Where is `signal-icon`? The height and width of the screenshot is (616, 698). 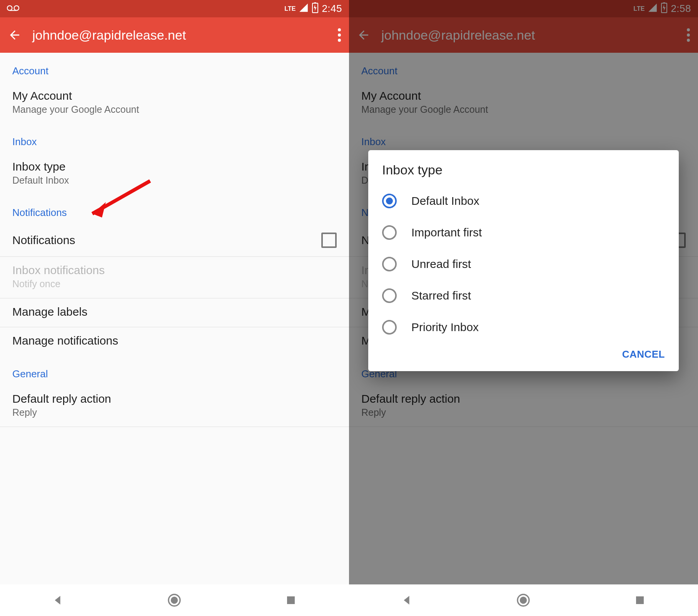
signal-icon is located at coordinates (304, 9).